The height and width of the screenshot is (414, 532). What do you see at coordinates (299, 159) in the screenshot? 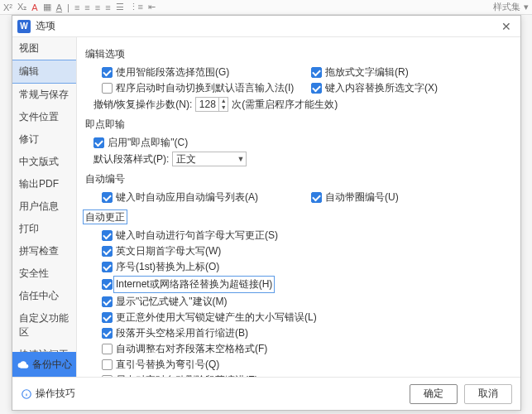
I see `default-para-row: 默认段落样式(P): ▼` at bounding box center [299, 159].